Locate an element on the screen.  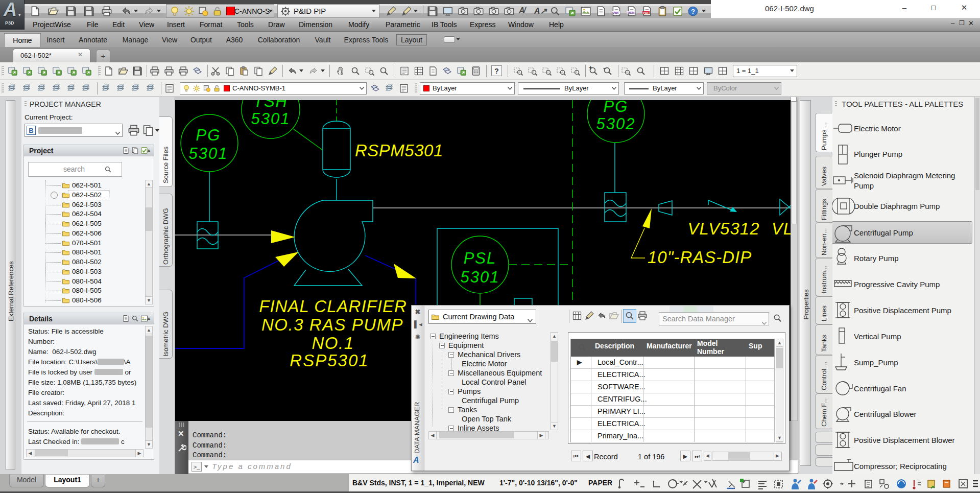
svg-text: RSP5301 is located at coordinates (329, 361).